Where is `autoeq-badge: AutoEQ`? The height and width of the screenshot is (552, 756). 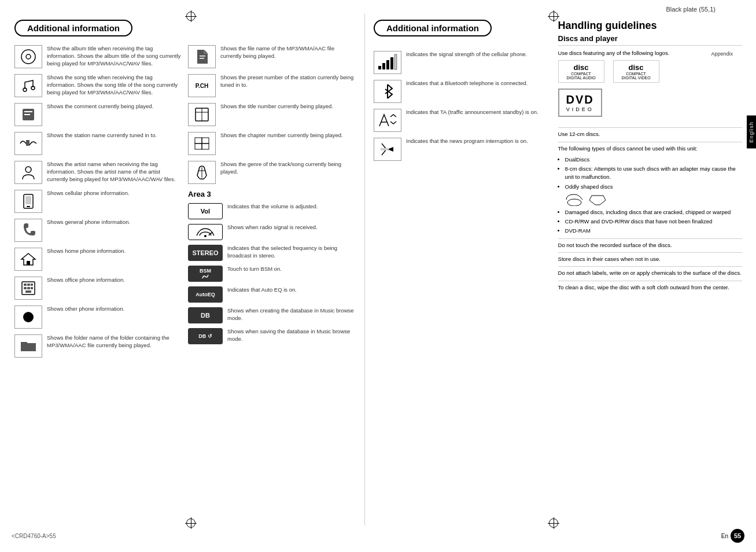 autoeq-badge: AutoEQ is located at coordinates (205, 295).